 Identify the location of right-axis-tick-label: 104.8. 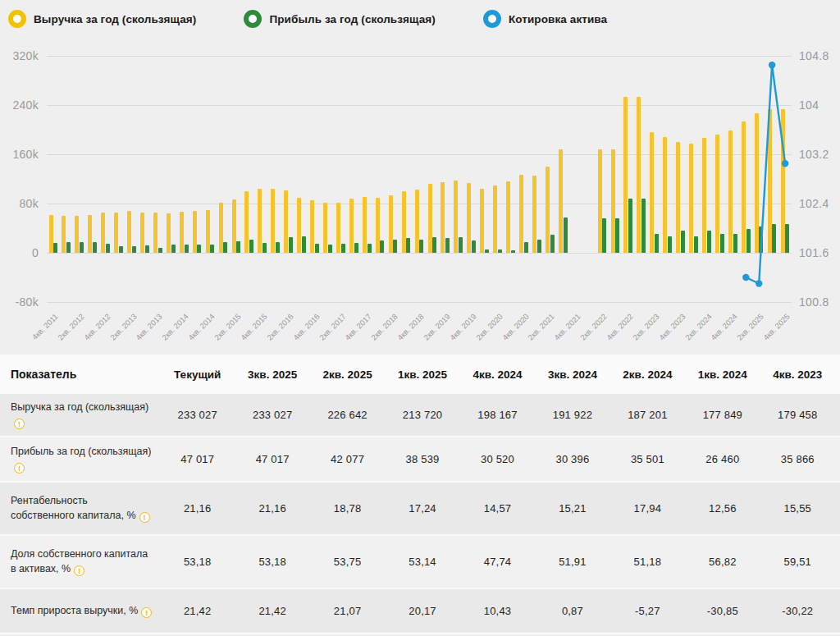
(814, 56).